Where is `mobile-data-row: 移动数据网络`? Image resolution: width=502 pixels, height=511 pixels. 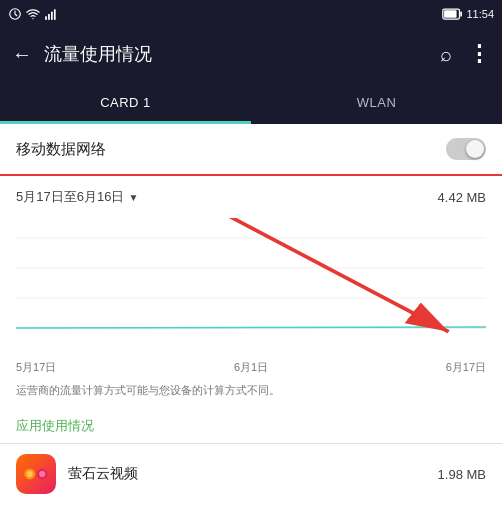 mobile-data-row: 移动数据网络 is located at coordinates (251, 150).